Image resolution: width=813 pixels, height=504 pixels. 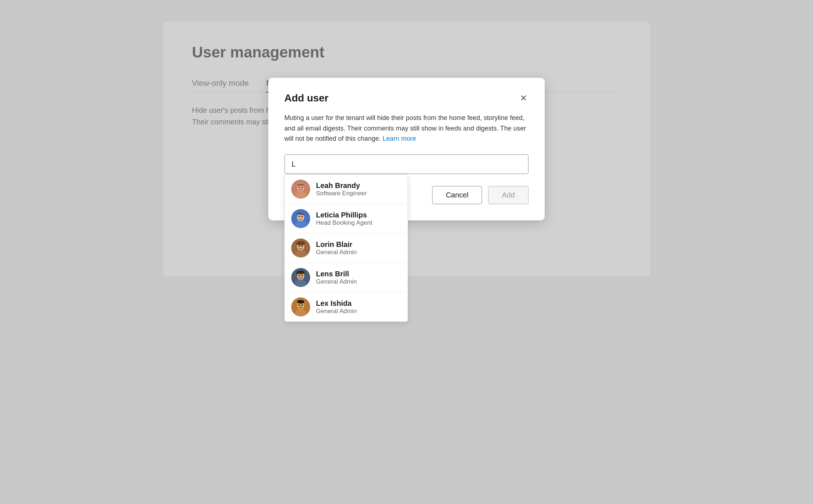 I want to click on user-info: Leticia Phillips Head Booking Agent, so click(x=344, y=219).